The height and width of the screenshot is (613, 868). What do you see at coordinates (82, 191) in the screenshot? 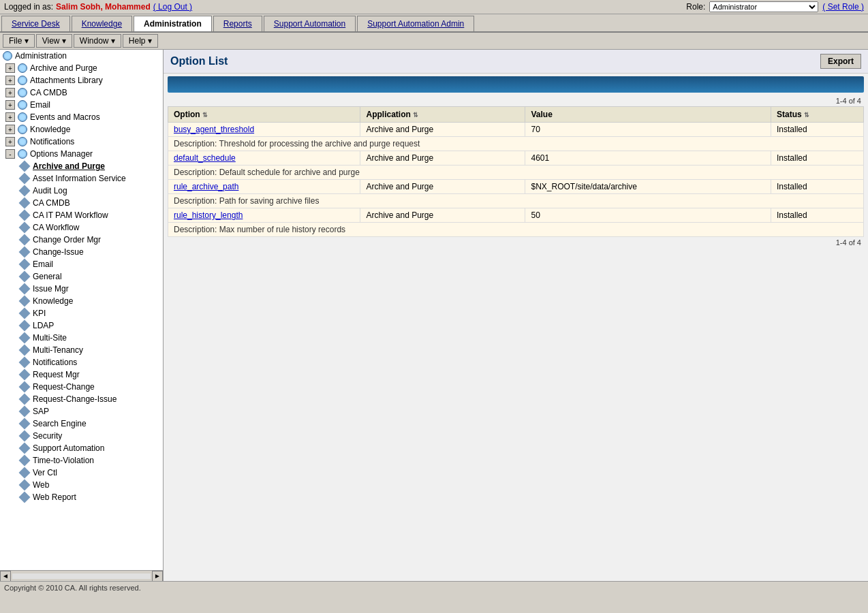
I see `sidebar-item-audit-log: Audit Log` at bounding box center [82, 191].